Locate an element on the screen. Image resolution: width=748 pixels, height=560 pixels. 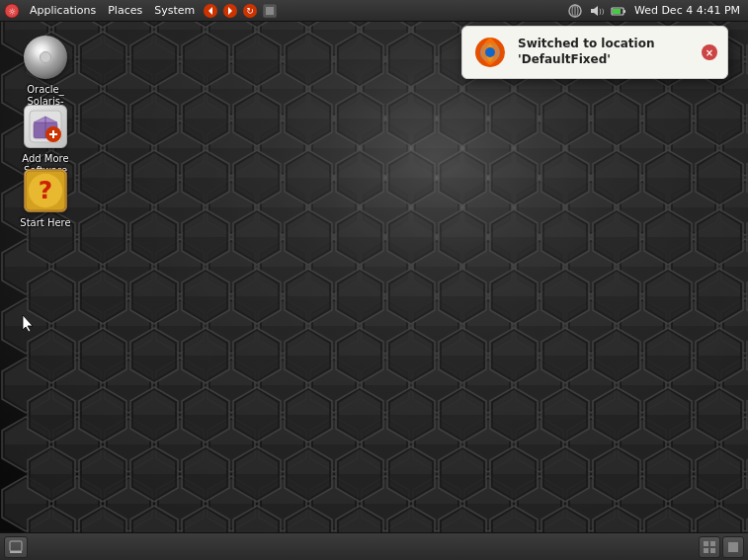
bottom-panel is located at coordinates (374, 546).